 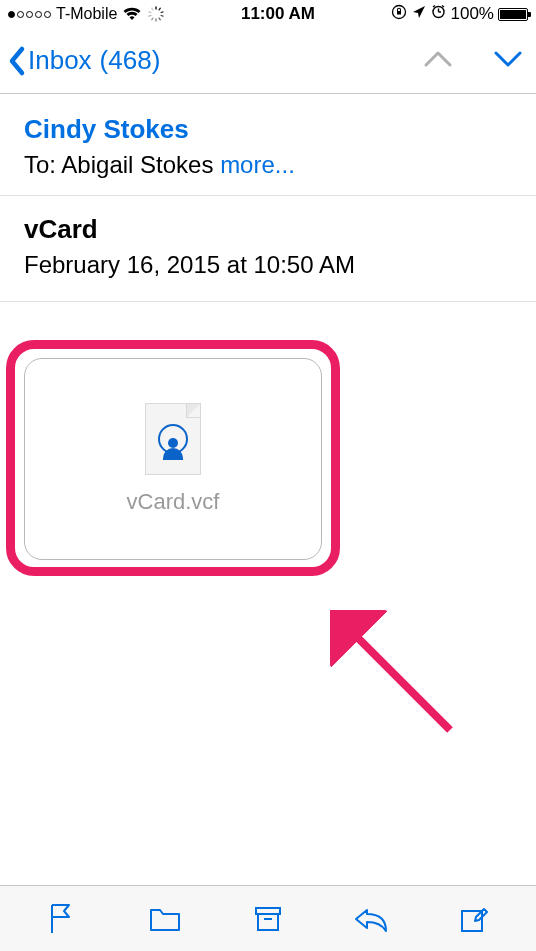 What do you see at coordinates (137, 164) in the screenshot?
I see `recipient-name: Abigail Stokes` at bounding box center [137, 164].